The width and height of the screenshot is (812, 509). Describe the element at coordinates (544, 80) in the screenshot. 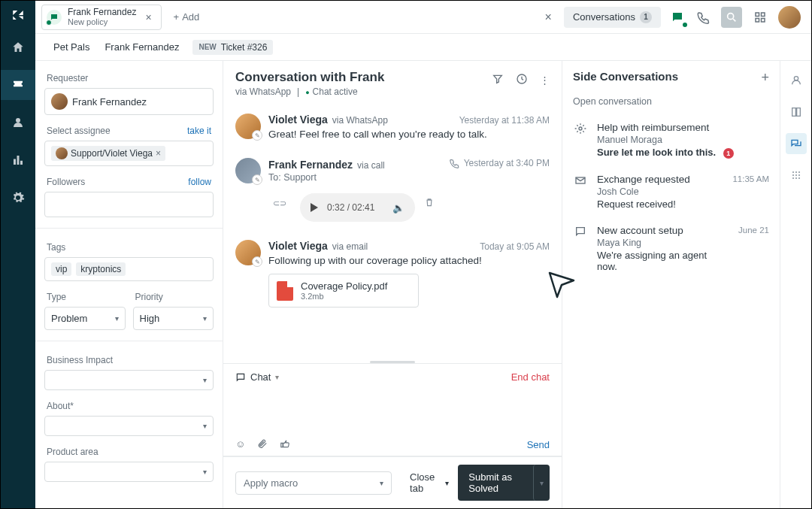

I see `more-icon: ⋮` at that location.